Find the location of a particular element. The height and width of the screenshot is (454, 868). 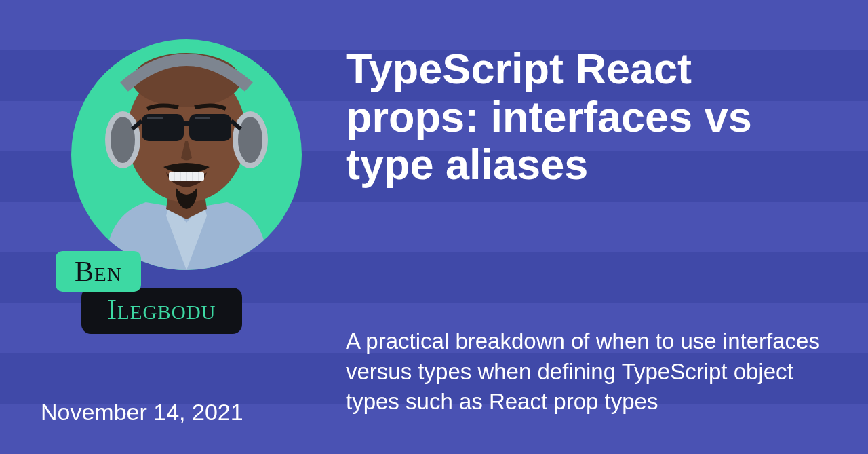

avatar-illustration is located at coordinates (186, 155).